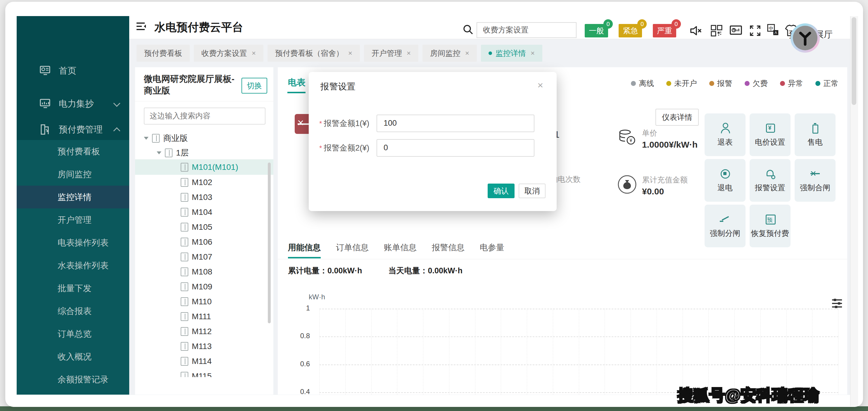  What do you see at coordinates (202, 197) in the screenshot?
I see `tree-node-label: M103` at bounding box center [202, 197].